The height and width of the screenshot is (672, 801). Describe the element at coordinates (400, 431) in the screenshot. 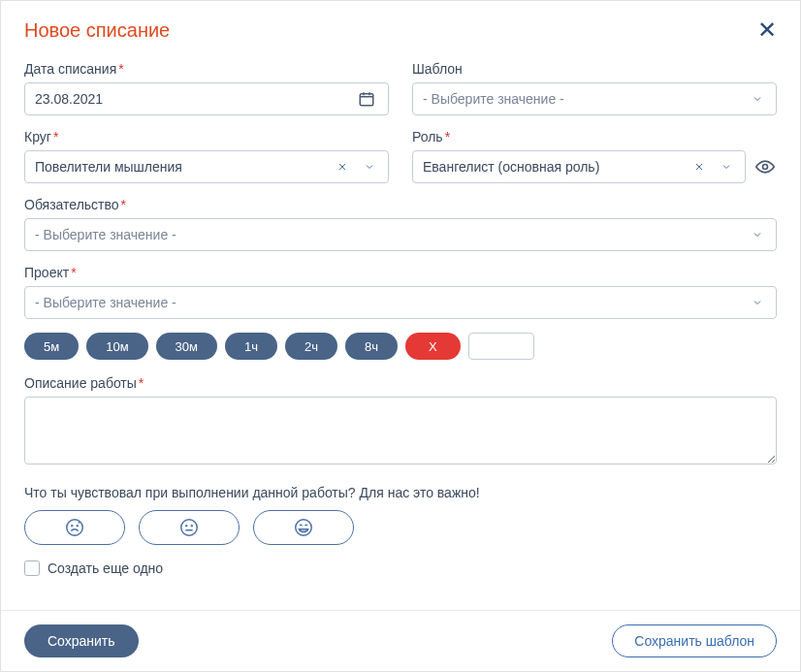

I see `description-textarea` at that location.